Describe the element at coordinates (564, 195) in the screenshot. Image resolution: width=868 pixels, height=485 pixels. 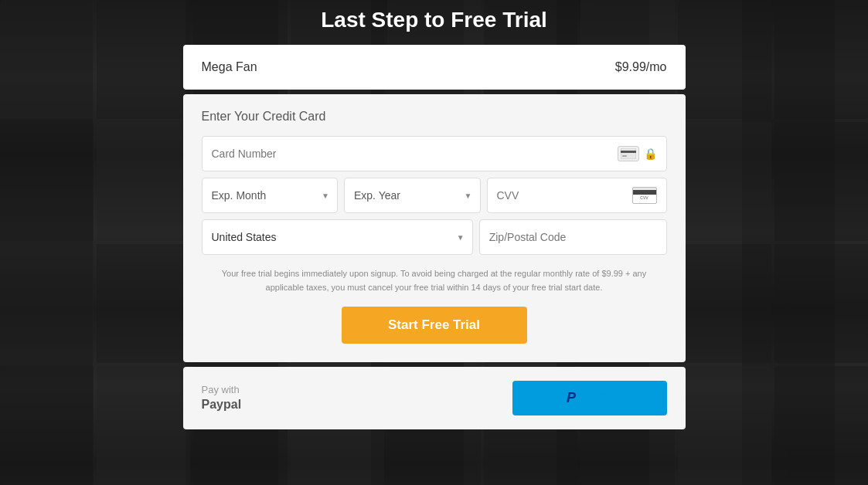
I see `cvv-input` at that location.